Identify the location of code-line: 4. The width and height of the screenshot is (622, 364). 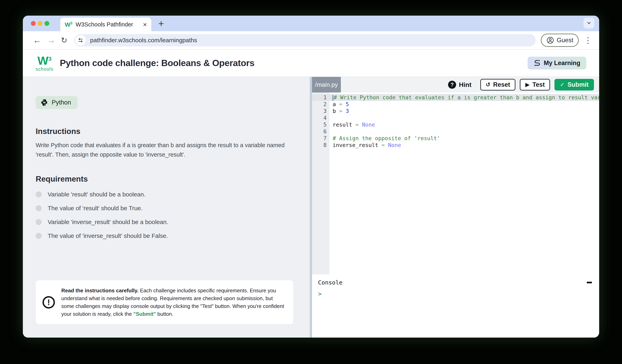
(456, 118).